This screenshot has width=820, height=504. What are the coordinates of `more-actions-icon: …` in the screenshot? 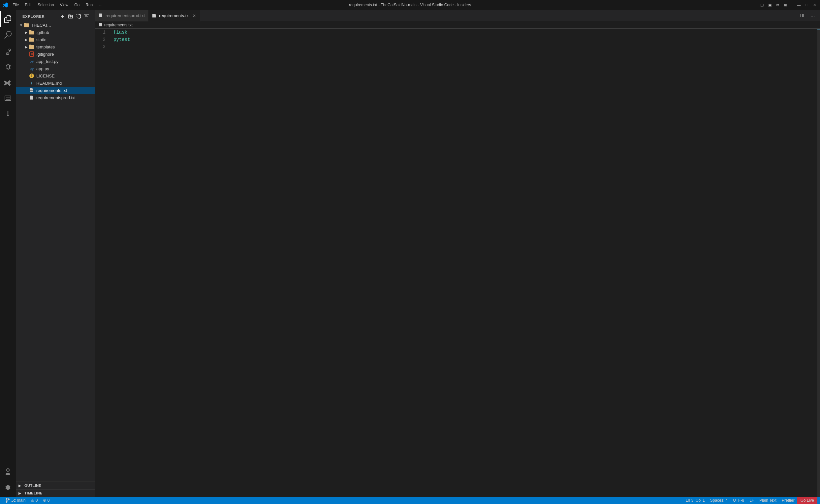 It's located at (813, 15).